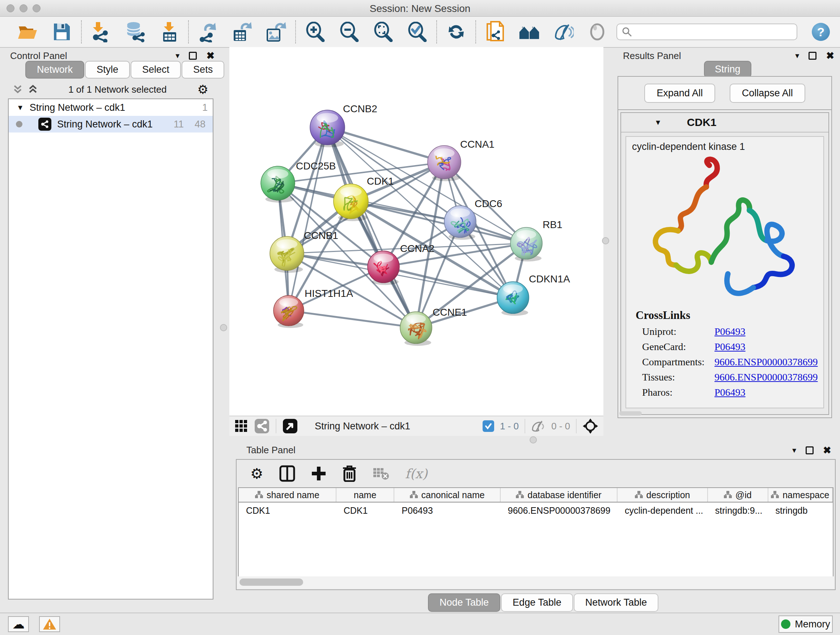  I want to click on tab-network: Network, so click(55, 70).